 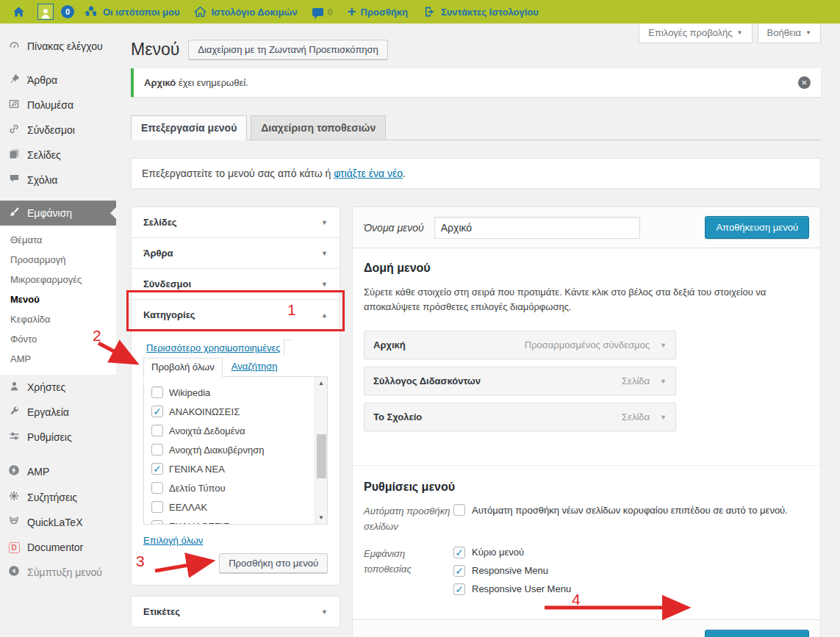 What do you see at coordinates (572, 300) in the screenshot?
I see `menu-structure-help: Σύρετε κάθε στοιχείο στη σειρά που προτι…` at bounding box center [572, 300].